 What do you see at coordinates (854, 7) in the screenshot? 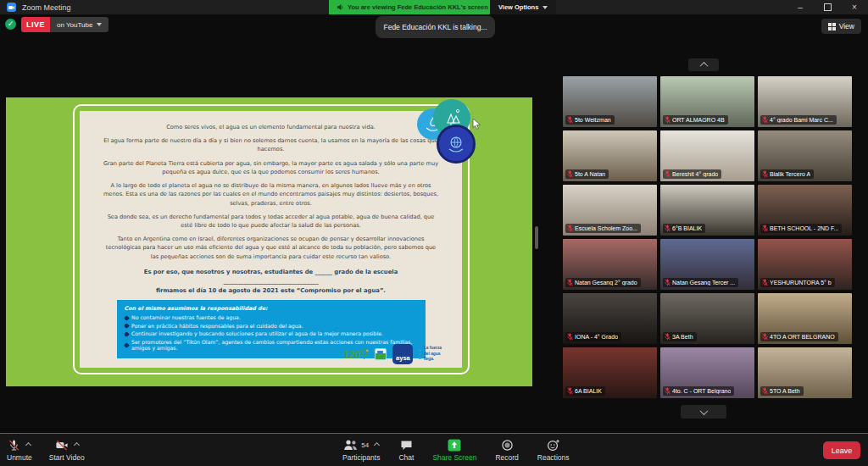
I see `close-button: ×` at bounding box center [854, 7].